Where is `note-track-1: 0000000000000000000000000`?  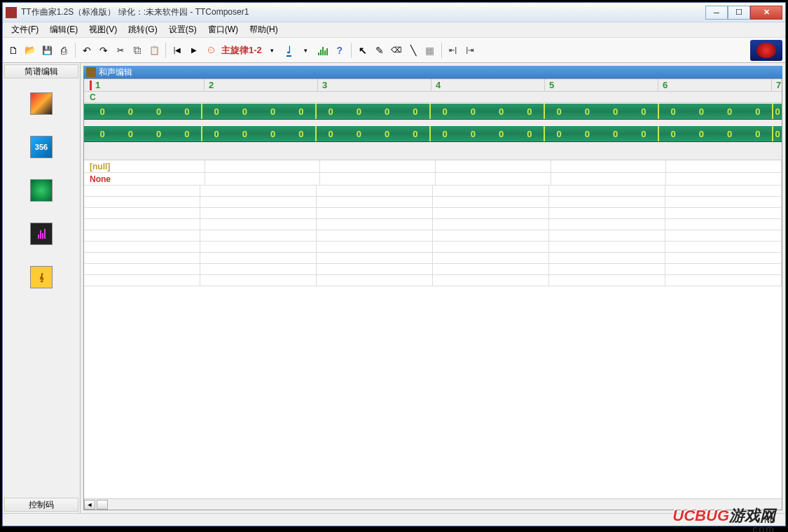 note-track-1: 0000000000000000000000000 is located at coordinates (433, 111).